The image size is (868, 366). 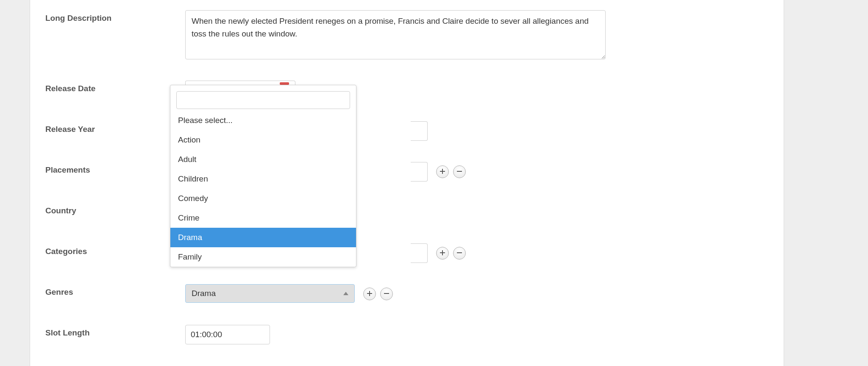 I want to click on dropdown-option: Action, so click(x=263, y=140).